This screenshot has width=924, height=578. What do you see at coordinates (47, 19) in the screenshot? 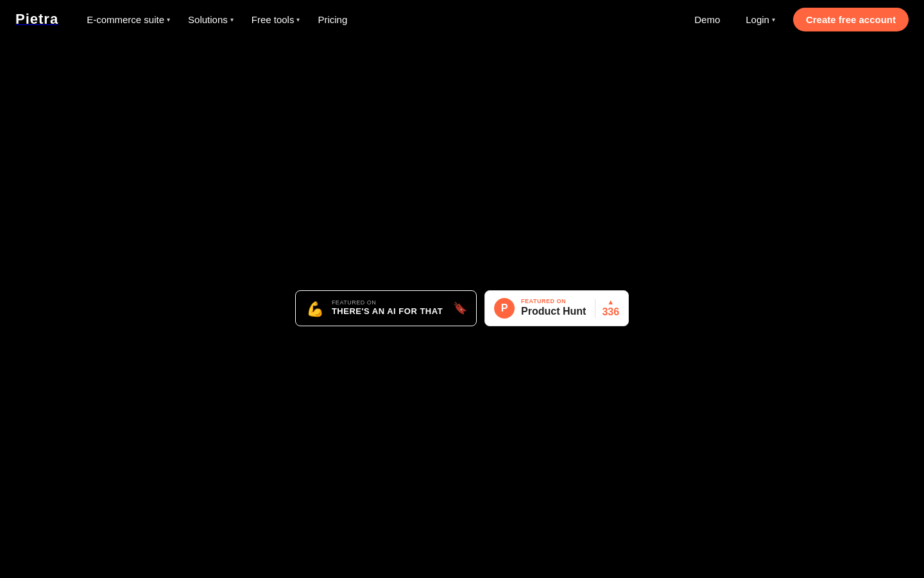
I see `logo: Pietra` at bounding box center [47, 19].